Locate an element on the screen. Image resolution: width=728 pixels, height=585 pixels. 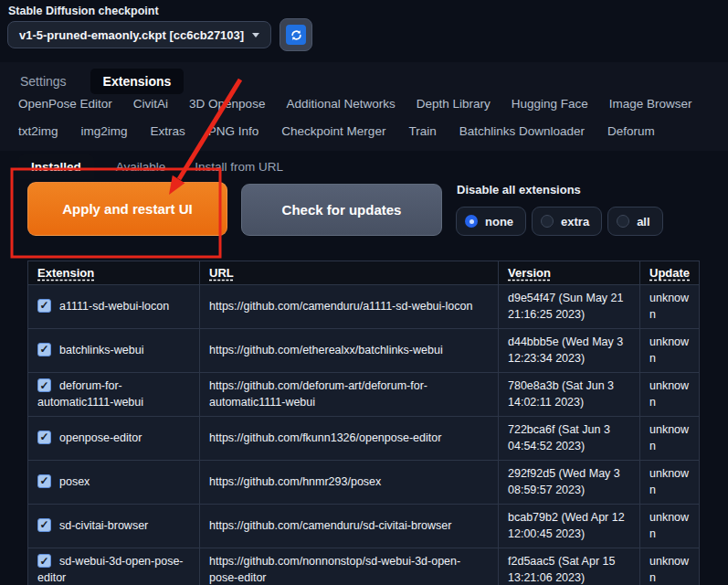
nav-row-2: txt2img img2img Extras PNG Info Checkpoi… is located at coordinates (365, 132).